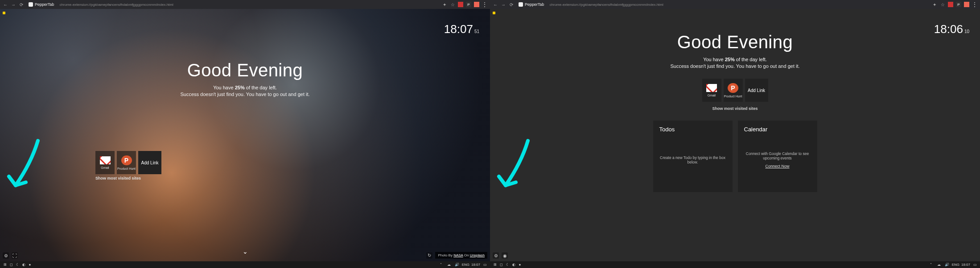 This screenshot has width=980, height=268. I want to click on tile-label: Gmail, so click(712, 96).